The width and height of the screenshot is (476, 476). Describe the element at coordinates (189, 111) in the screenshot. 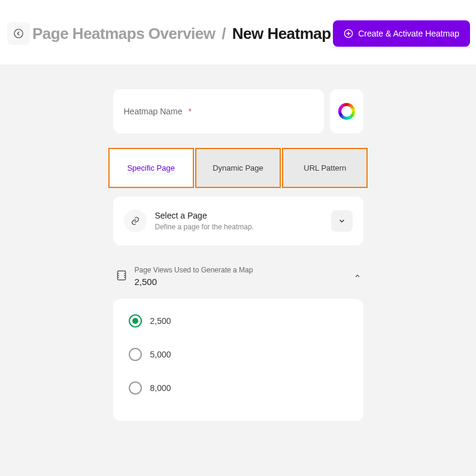

I see `required-mark: *` at that location.